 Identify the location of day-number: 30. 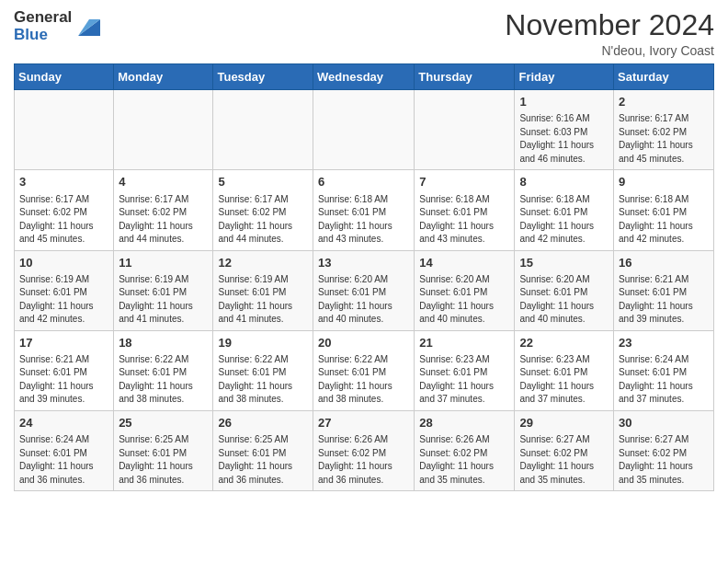
(664, 423).